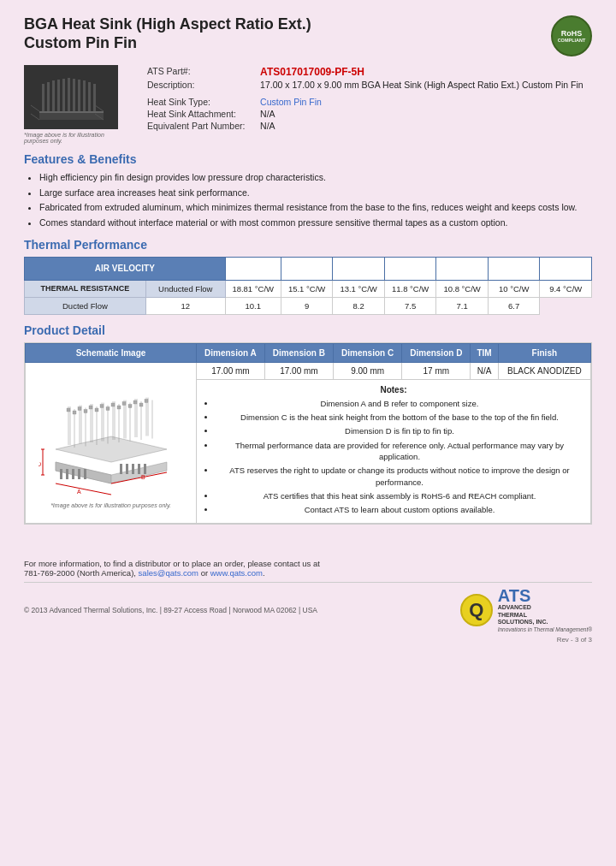 This screenshot has height=866, width=616. Describe the element at coordinates (400, 510) in the screenshot. I see `note-item: Contact ATS to learn about custom option…` at that location.